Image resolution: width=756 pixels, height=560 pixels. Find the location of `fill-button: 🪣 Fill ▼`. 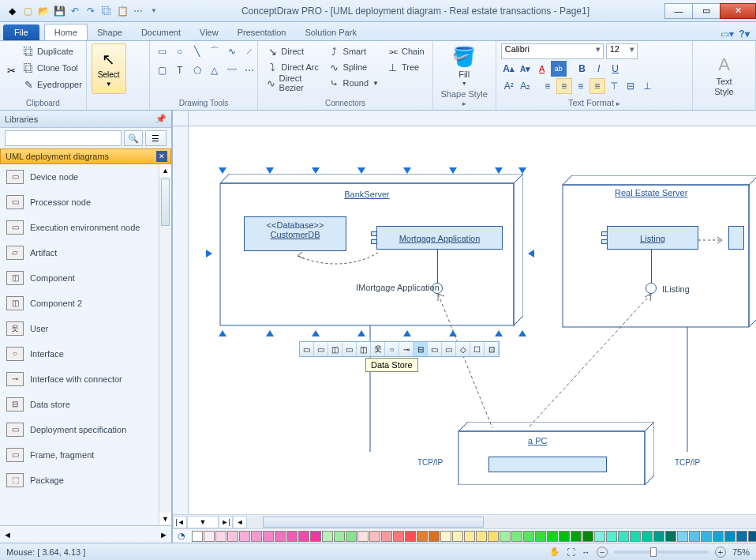

fill-button: 🪣 Fill ▼ is located at coordinates (464, 66).